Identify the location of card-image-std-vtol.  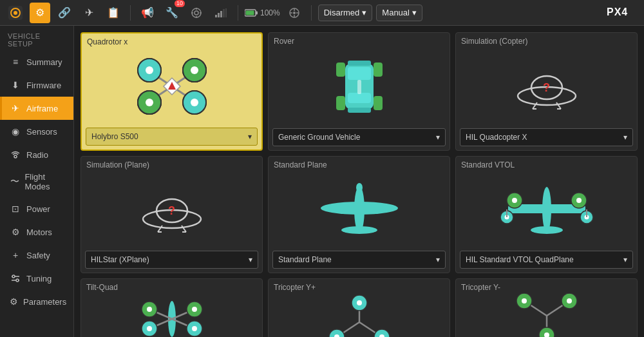
(546, 209).